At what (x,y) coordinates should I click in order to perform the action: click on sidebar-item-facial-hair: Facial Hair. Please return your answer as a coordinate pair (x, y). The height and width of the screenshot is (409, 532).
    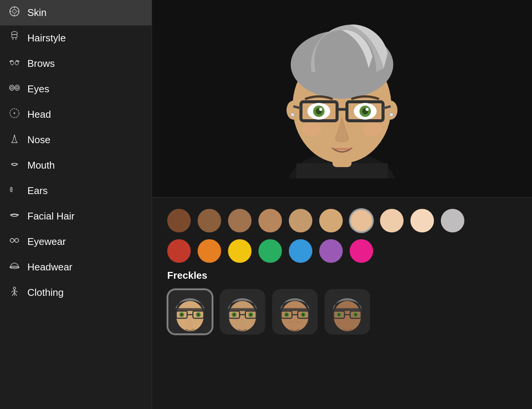
    Looking at the image, I should click on (76, 216).